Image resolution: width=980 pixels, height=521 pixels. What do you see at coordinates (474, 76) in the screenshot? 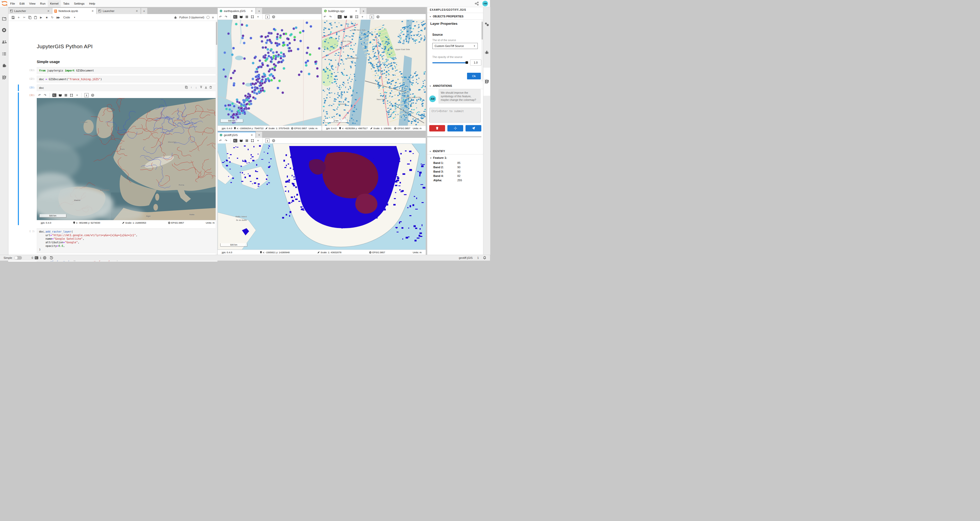
I see `ok-button: Ok` at bounding box center [474, 76].